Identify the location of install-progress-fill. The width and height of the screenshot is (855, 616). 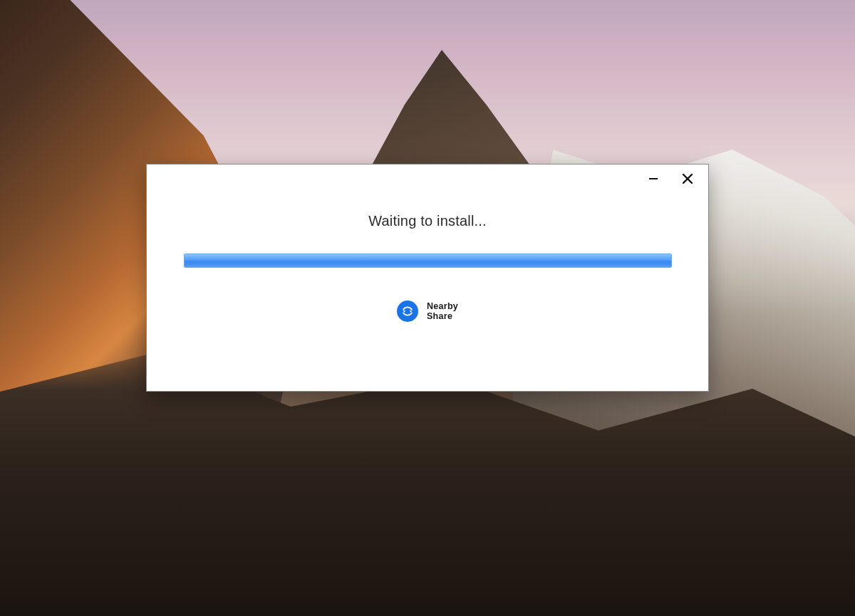
(428, 261).